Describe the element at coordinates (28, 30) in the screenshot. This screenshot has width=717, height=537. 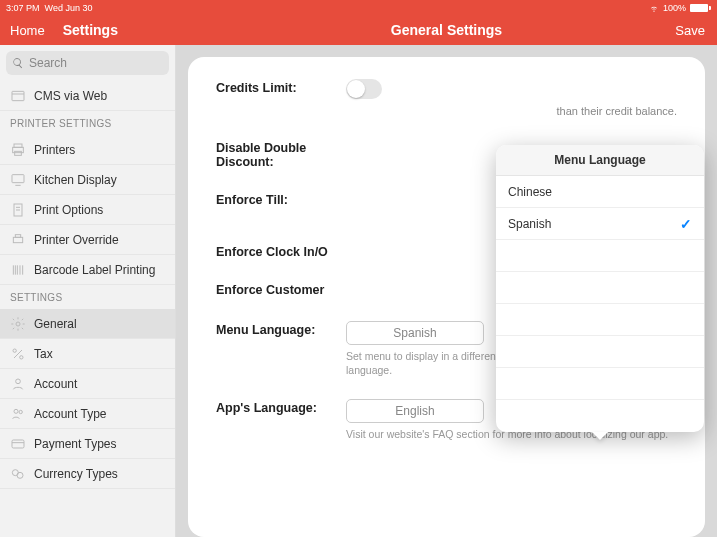
I see `nav-home: Home` at that location.